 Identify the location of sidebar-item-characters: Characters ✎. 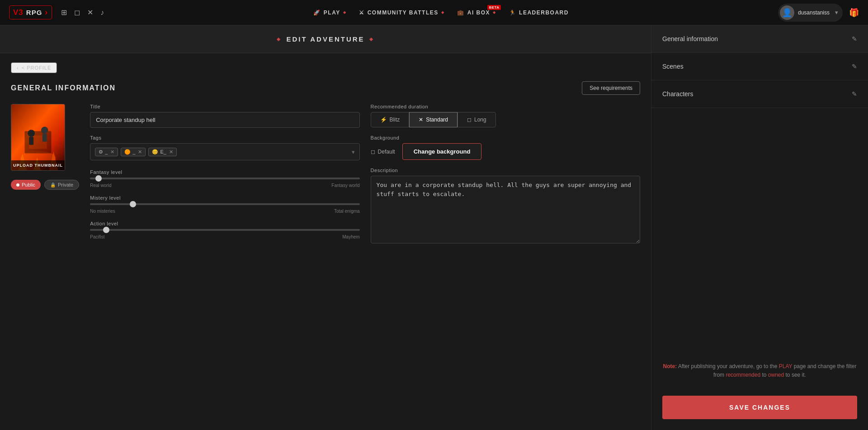
(760, 94).